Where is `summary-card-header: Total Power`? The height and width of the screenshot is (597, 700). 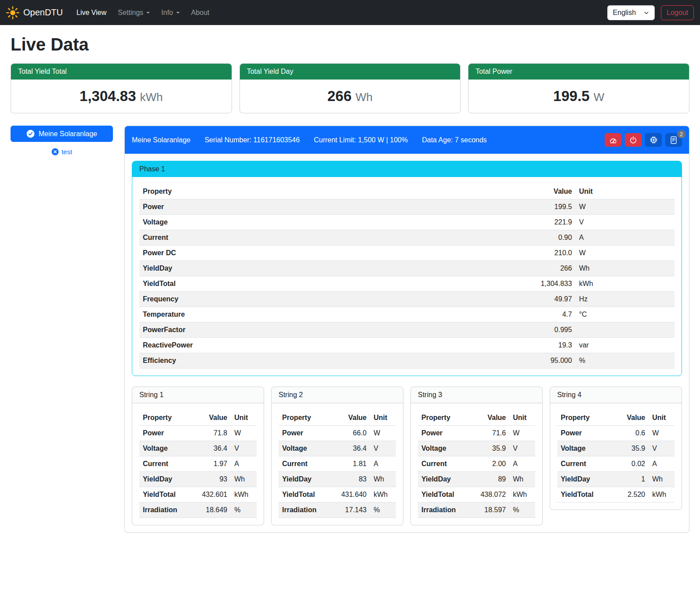
summary-card-header: Total Power is located at coordinates (579, 72).